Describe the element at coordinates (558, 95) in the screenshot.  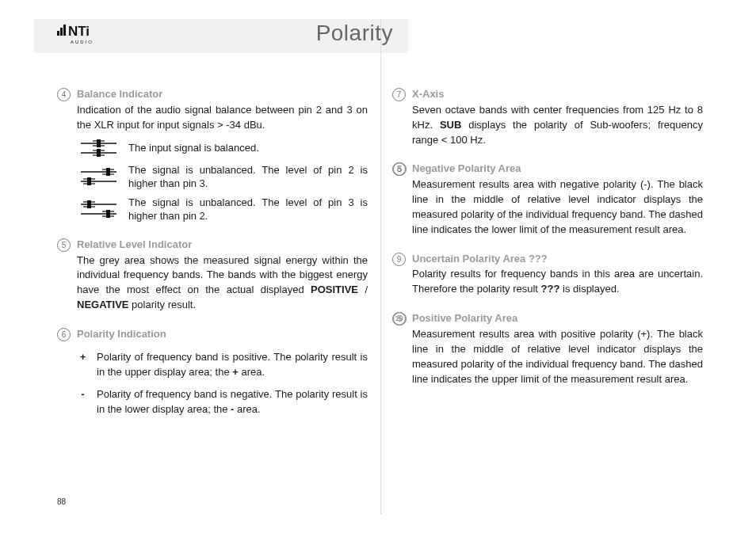
I see `heading: X-Axis` at that location.